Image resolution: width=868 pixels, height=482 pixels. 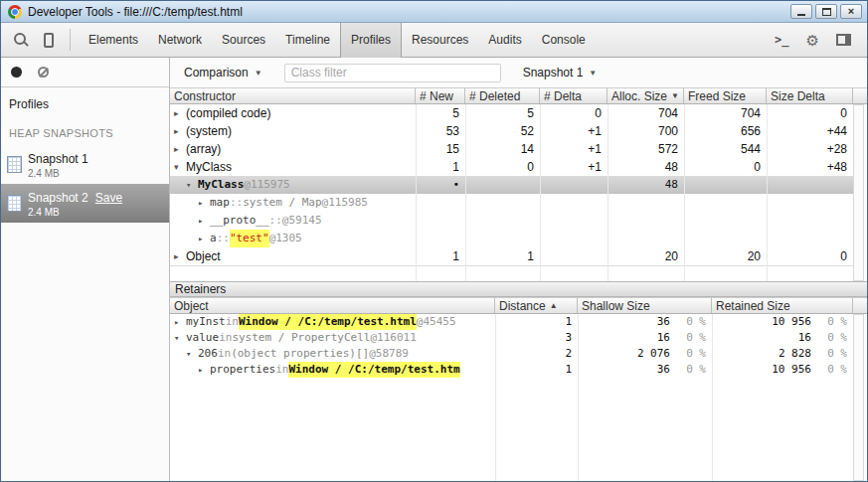 What do you see at coordinates (180, 40) in the screenshot?
I see `tab-network: Network` at bounding box center [180, 40].